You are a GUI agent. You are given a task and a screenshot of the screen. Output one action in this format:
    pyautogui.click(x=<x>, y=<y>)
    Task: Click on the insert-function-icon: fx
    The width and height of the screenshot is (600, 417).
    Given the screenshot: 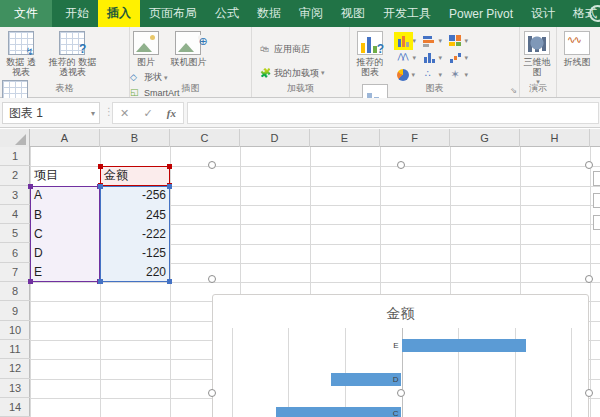 What is the action you would take?
    pyautogui.click(x=172, y=113)
    